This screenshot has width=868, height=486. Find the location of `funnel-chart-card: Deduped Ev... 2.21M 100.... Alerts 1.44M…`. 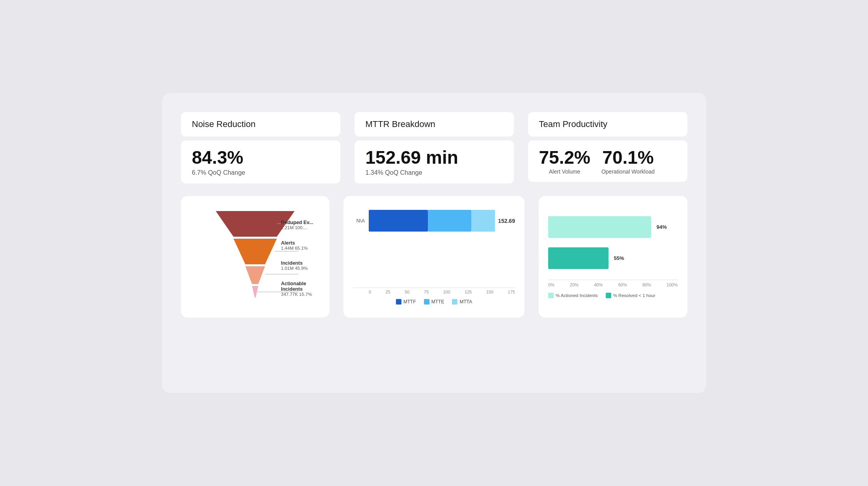

funnel-chart-card: Deduped Ev... 2.21M 100.... Alerts 1.44M… is located at coordinates (256, 257).